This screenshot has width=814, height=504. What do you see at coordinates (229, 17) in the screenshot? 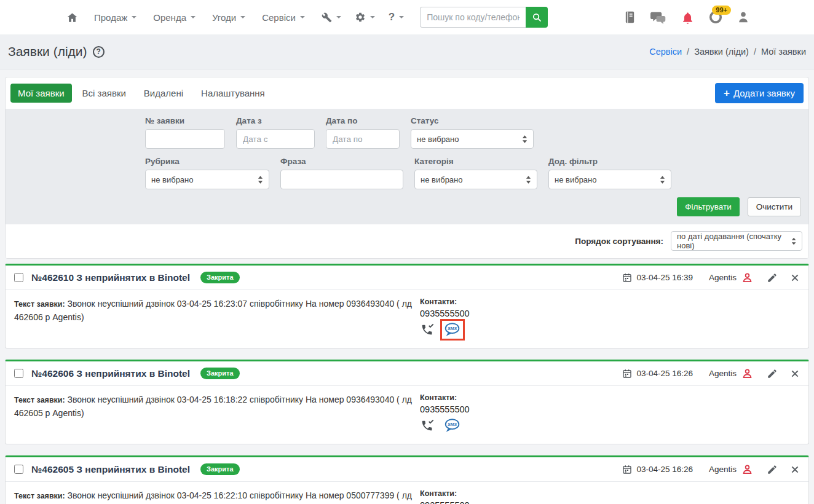
I see `nav-menu-uhody: Угоди` at bounding box center [229, 17].